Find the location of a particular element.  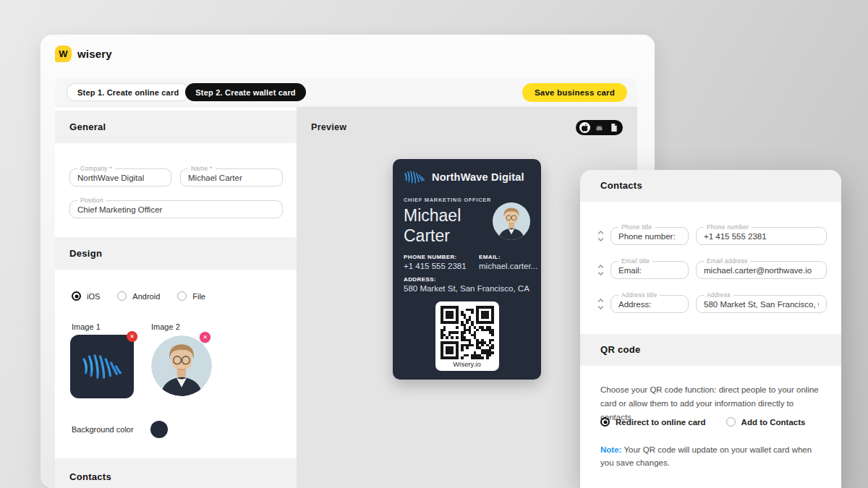

design-radio-ios-label: iOS is located at coordinates (93, 296).